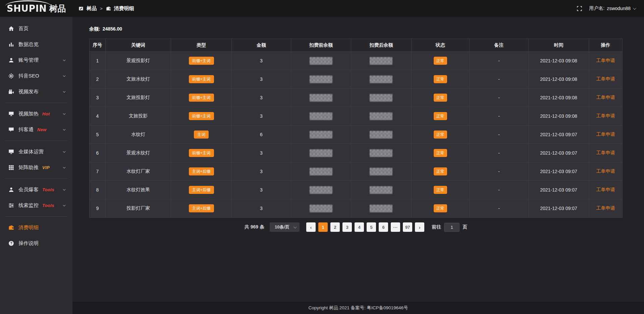  Describe the element at coordinates (408, 227) in the screenshot. I see `page-button-97: 97` at that location.